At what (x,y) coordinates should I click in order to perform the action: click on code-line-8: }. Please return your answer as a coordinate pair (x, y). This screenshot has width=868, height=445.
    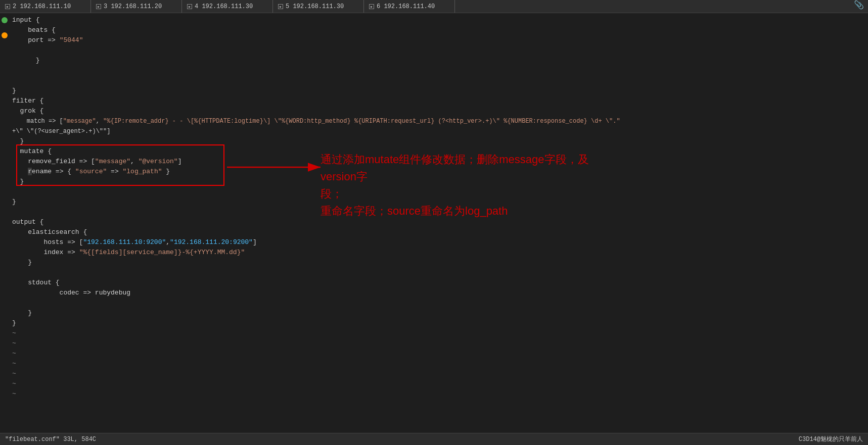
    Looking at the image, I should click on (440, 91).